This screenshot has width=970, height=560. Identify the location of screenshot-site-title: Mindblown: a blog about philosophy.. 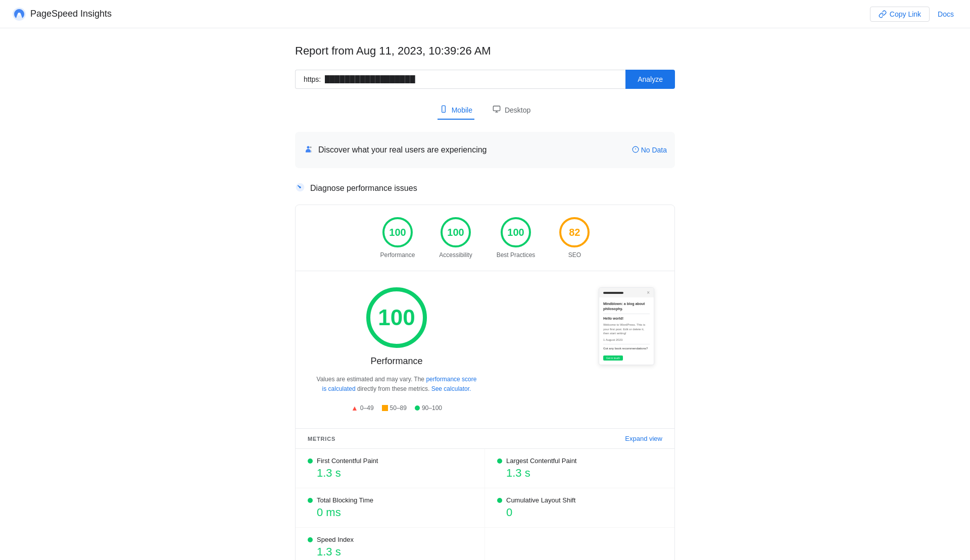
(626, 307).